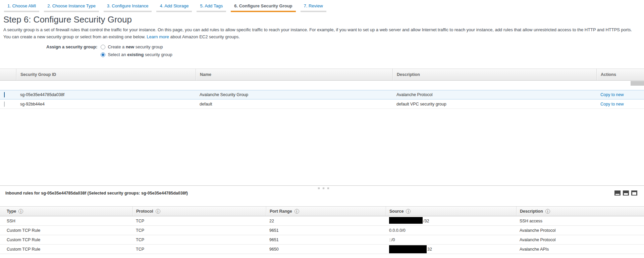 The image size is (644, 258). Describe the element at coordinates (103, 55) in the screenshot. I see `radio-button-checked` at that location.